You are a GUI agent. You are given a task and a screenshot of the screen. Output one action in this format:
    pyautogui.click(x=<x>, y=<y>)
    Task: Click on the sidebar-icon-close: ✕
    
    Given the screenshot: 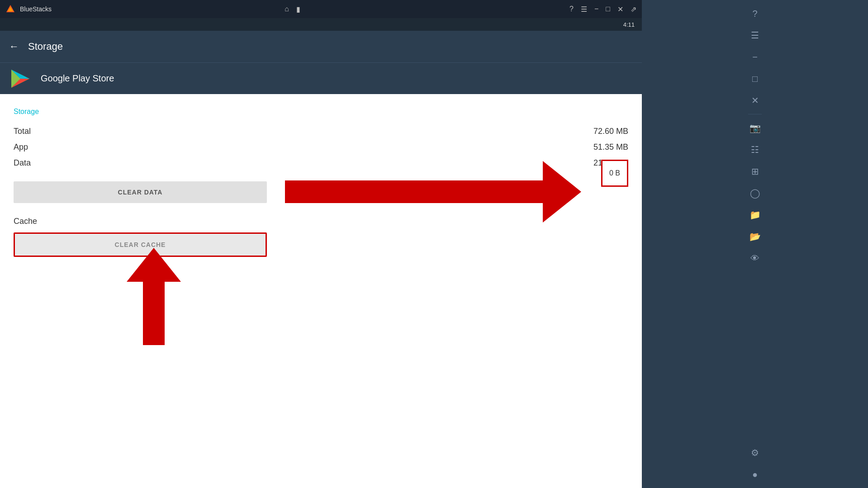 What is the action you would take?
    pyautogui.click(x=755, y=100)
    